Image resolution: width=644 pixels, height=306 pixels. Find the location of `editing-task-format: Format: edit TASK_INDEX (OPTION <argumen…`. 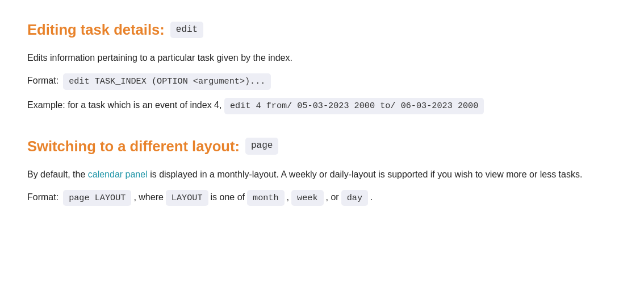

editing-task-format: Format: edit TASK_INDEX (OPTION <argumen… is located at coordinates (322, 81).